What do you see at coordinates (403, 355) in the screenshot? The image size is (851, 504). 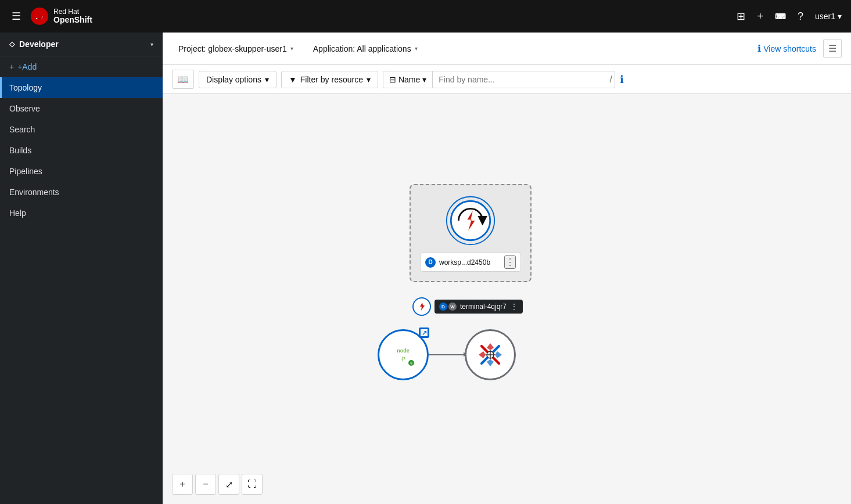 I see `nodejs-node-icon: ↗ node .js ®` at bounding box center [403, 355].